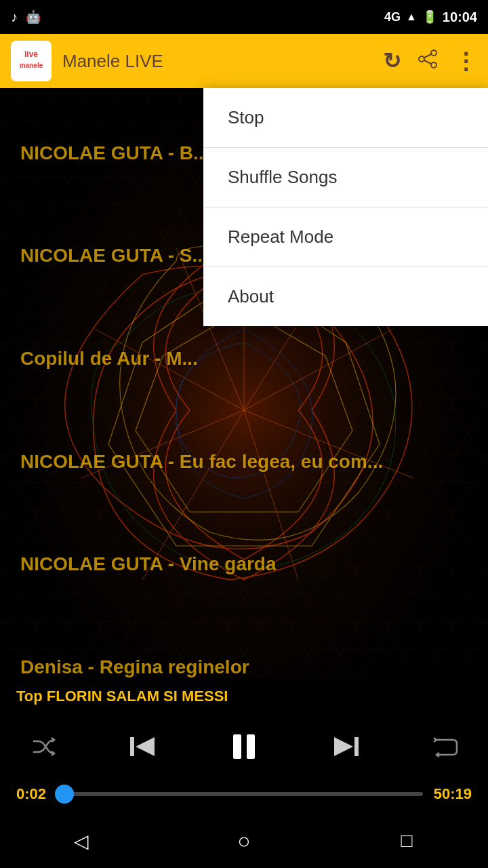 This screenshot has width=488, height=868. I want to click on player-song-title: Top FLORIN SALAM SI MESSI, so click(244, 696).